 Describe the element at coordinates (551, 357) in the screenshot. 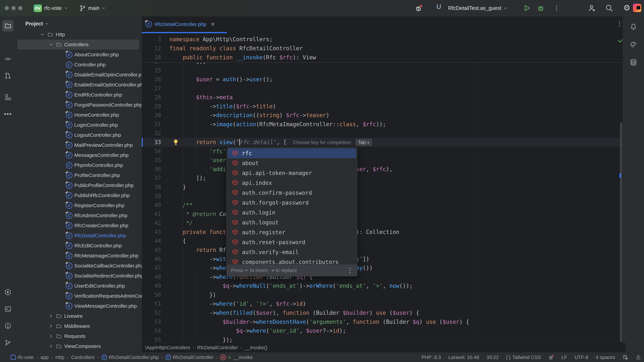

I see `status-mute-breakpoints` at that location.